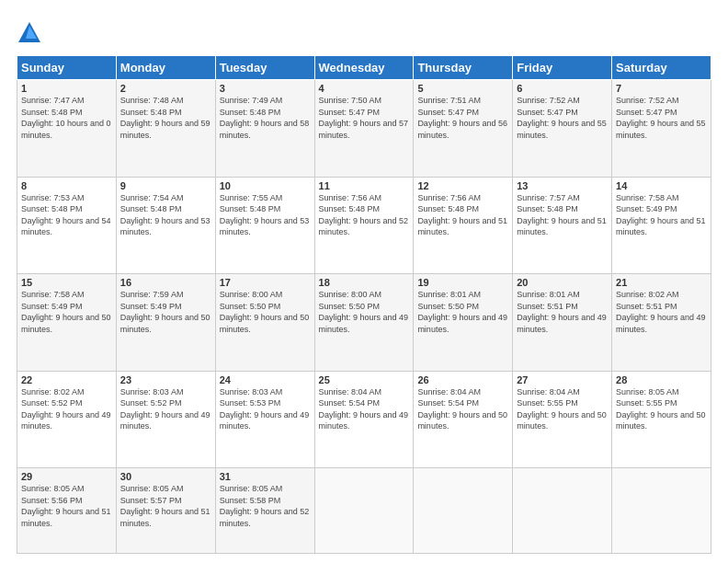 This screenshot has width=728, height=563. Describe the element at coordinates (165, 380) in the screenshot. I see `day-number: 23` at that location.